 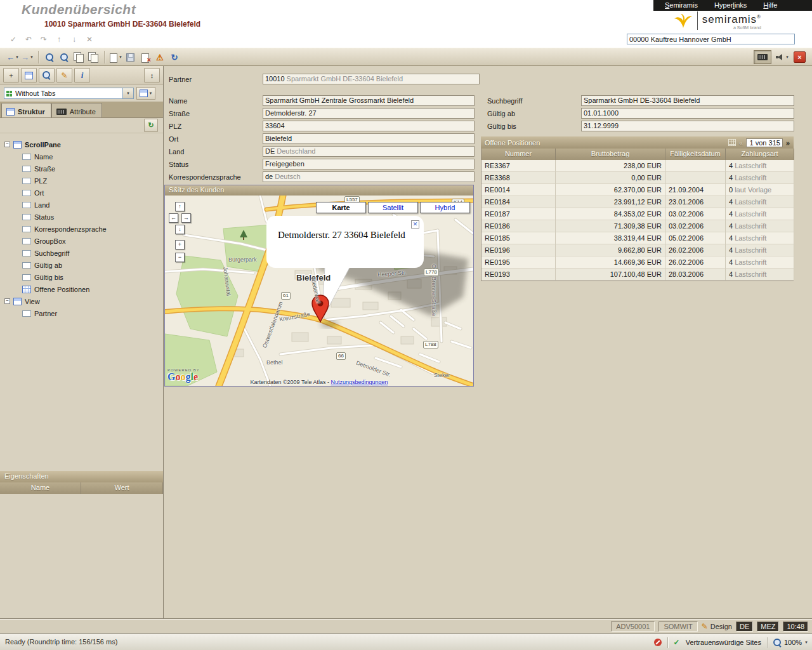 I want to click on back-button: ←▼, so click(x=13, y=57).